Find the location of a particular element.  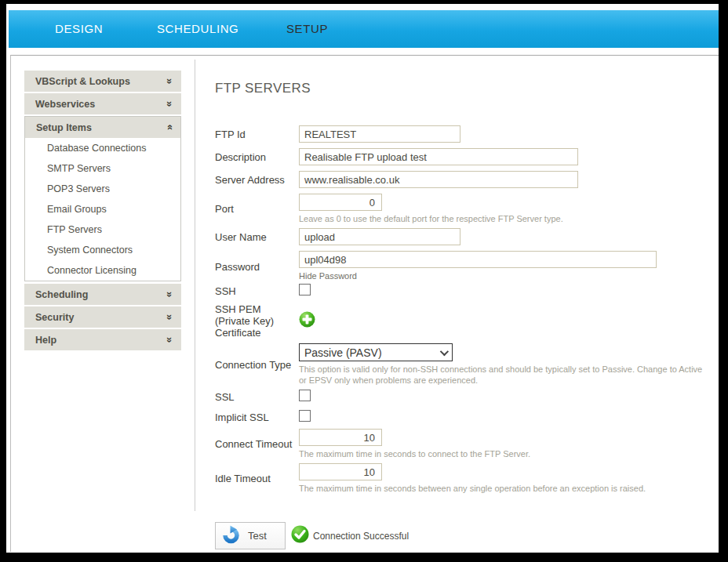

ssl-label: SSL is located at coordinates (257, 397).